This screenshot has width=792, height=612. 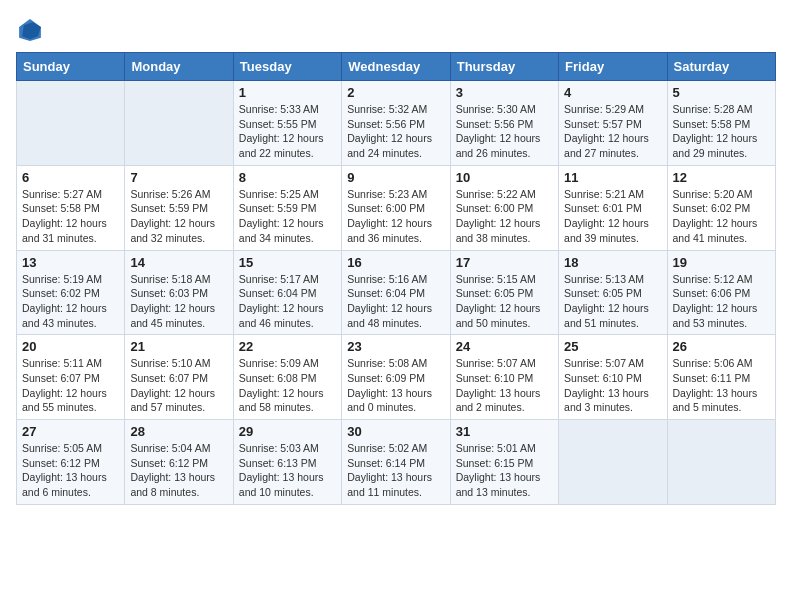 What do you see at coordinates (71, 378) in the screenshot?
I see `calendar-cell: 20Sunrise: 5:11 AM Sunset: 6:07 PM Dayli…` at bounding box center [71, 378].